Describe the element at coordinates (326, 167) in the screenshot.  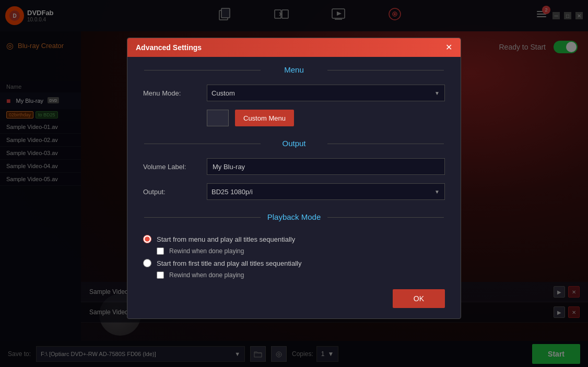
I see `volume-label-input` at that location.